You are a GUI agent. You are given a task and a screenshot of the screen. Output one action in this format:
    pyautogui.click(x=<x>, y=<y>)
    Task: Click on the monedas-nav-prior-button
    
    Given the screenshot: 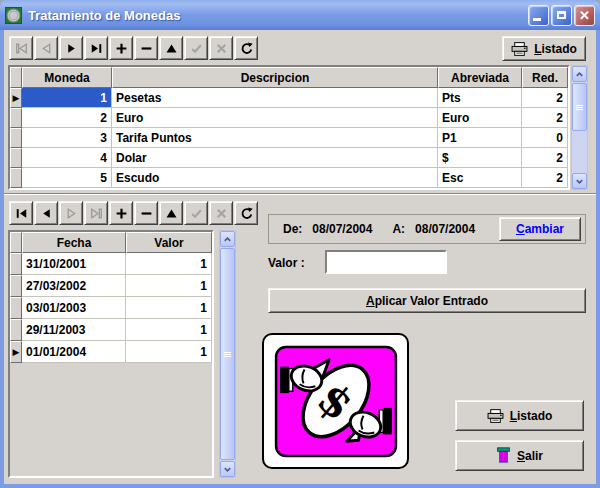 What is the action you would take?
    pyautogui.click(x=46, y=48)
    